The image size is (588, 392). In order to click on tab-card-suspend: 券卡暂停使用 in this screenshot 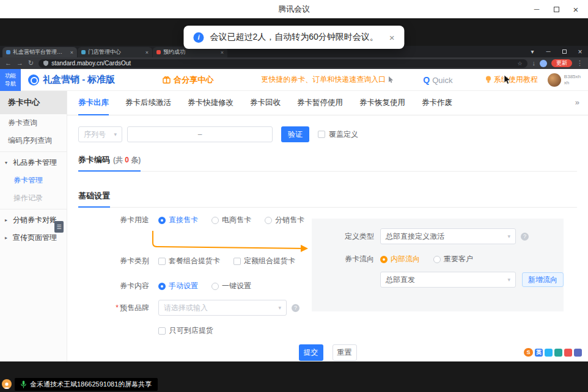, I will do `click(320, 103)`.